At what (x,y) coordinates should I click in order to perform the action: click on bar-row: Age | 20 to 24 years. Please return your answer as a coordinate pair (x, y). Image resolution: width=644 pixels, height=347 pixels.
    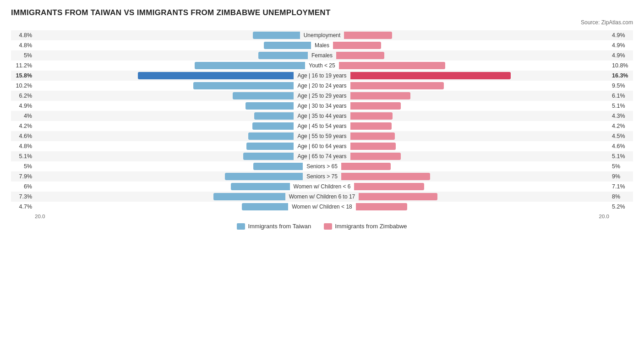
    Looking at the image, I should click on (322, 86).